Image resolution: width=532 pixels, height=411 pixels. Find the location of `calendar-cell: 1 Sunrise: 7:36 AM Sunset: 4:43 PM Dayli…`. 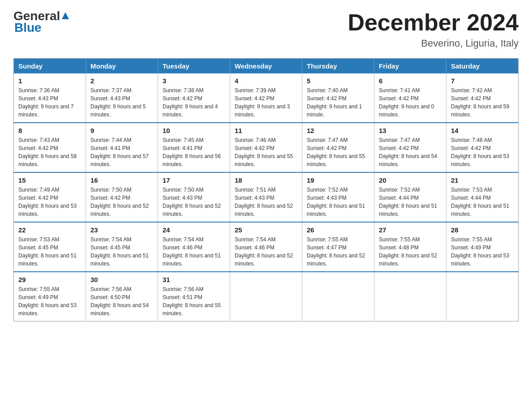

calendar-cell: 1 Sunrise: 7:36 AM Sunset: 4:43 PM Dayli… is located at coordinates (50, 98).